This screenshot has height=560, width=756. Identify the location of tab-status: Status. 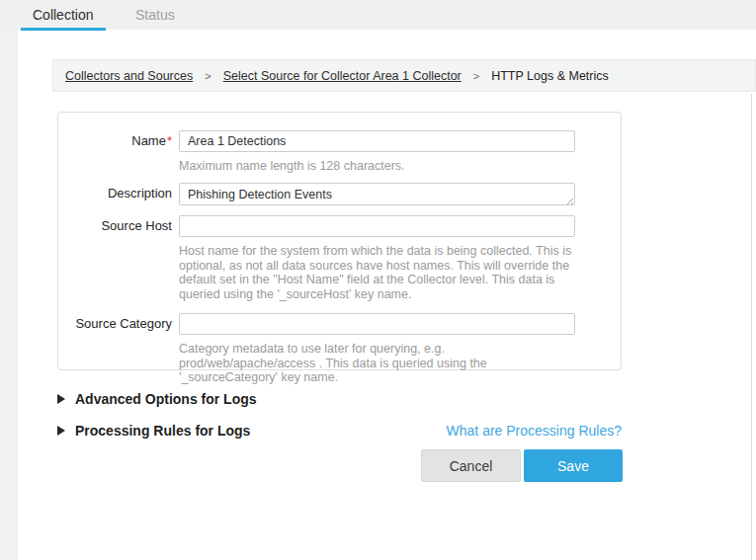
(155, 15).